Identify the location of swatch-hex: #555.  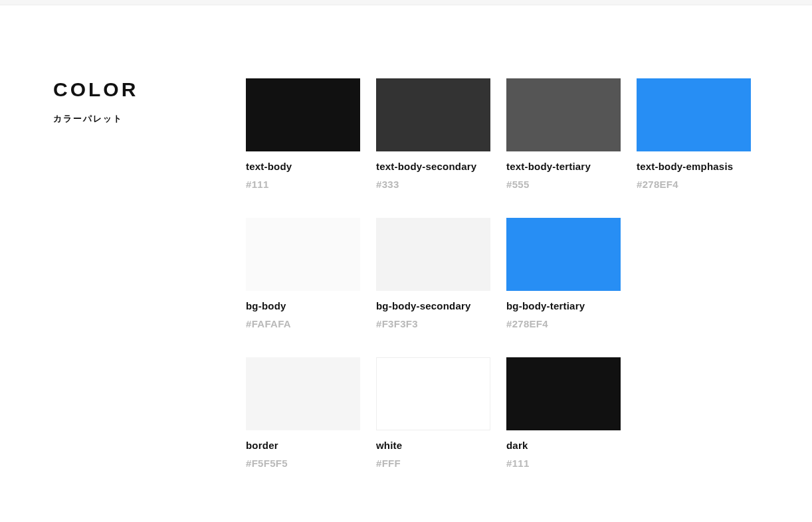
(563, 185).